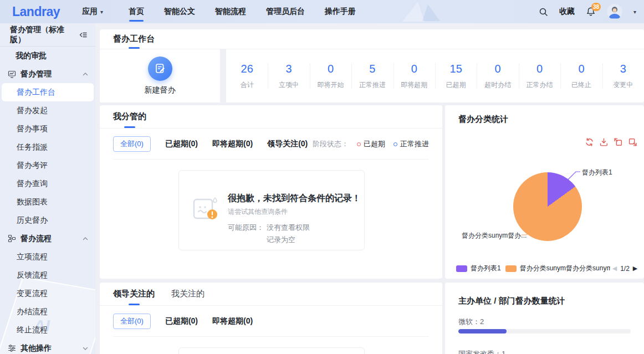 The height and width of the screenshot is (354, 644). What do you see at coordinates (372, 69) in the screenshot?
I see `stat-value: 5` at bounding box center [372, 69].